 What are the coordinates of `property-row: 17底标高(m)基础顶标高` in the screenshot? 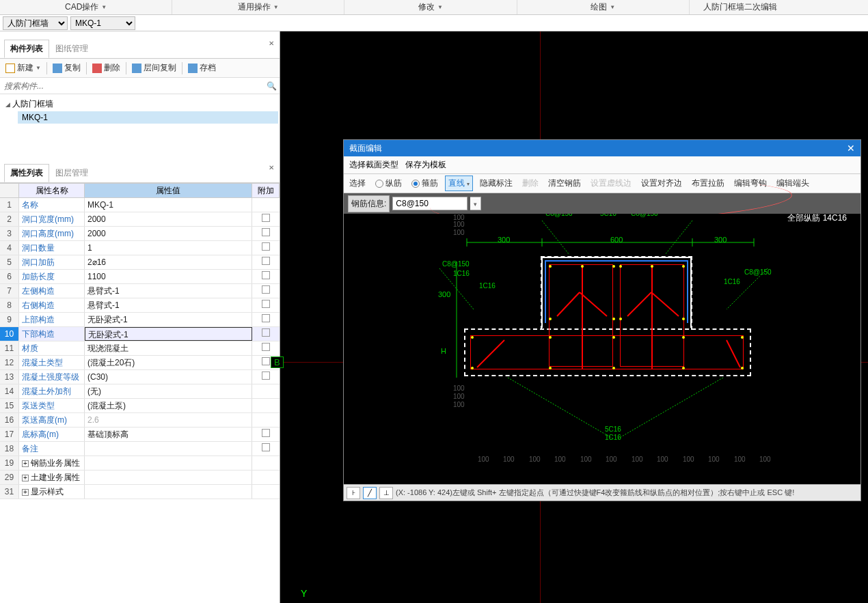 It's located at (139, 434).